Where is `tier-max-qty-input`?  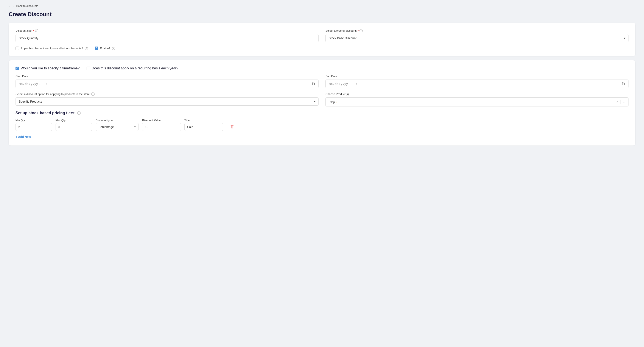
tier-max-qty-input is located at coordinates (74, 127).